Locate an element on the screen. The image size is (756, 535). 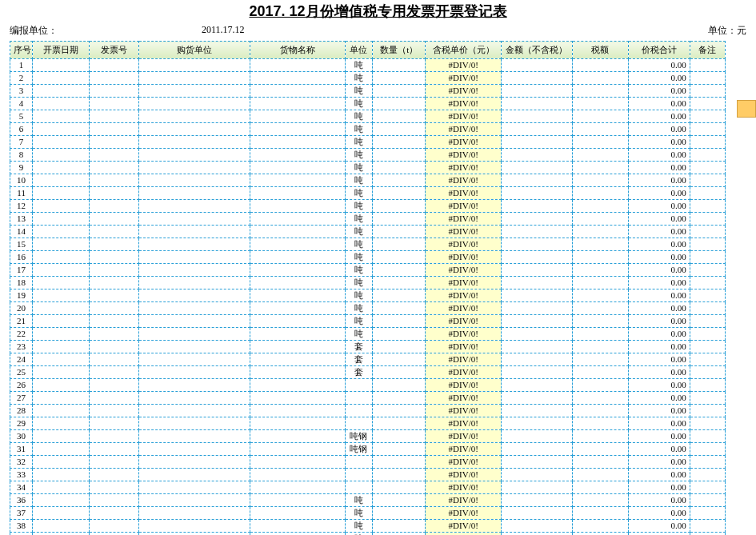
cell-unit: 吨钢 is located at coordinates (358, 449).